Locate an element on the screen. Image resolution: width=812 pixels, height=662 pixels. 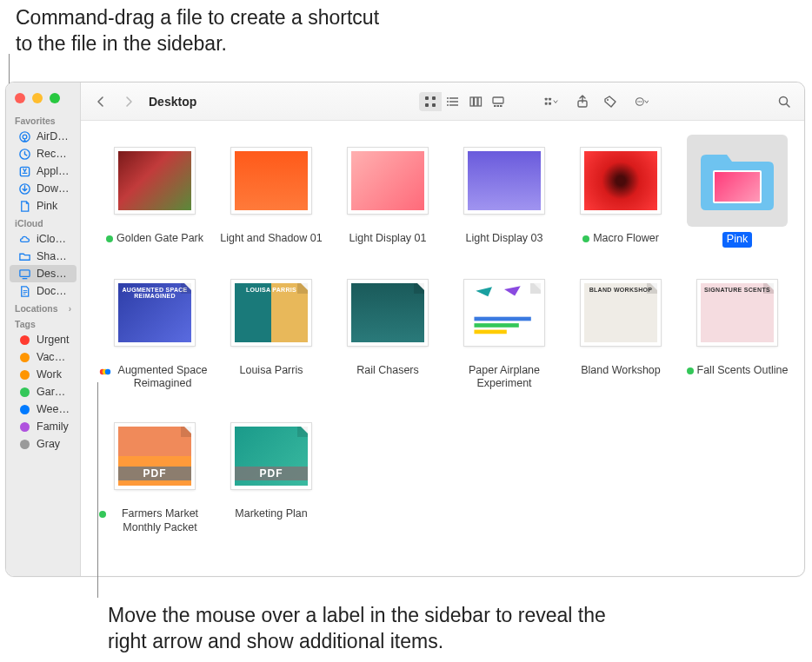
sidebar-item-pink: Pink is located at coordinates (43, 206).